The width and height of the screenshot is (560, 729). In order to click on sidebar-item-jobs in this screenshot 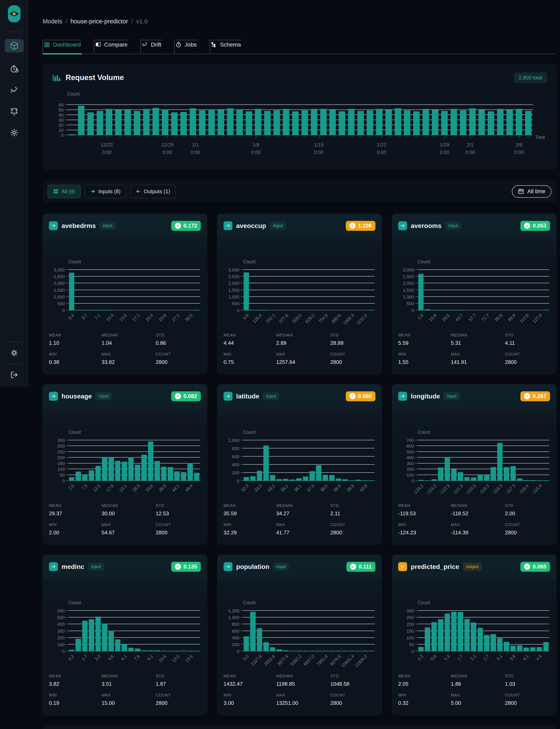, I will do `click(14, 69)`.